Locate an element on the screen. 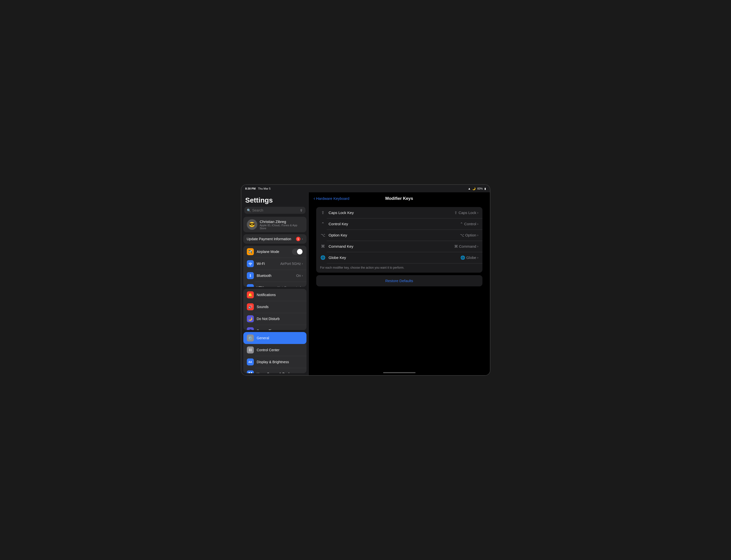  sidebar-item-notifications: 🔔 Notifications is located at coordinates (275, 295).